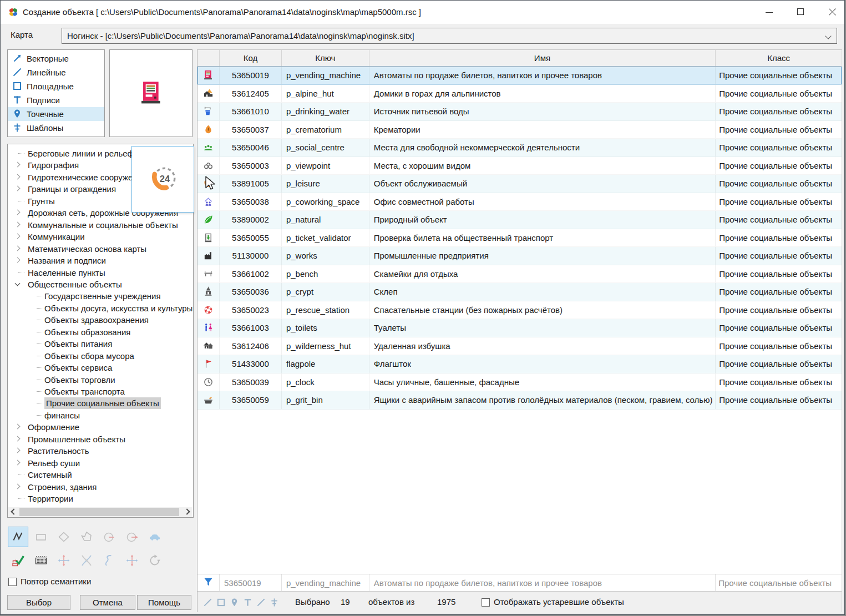 This screenshot has width=846, height=616. What do you see at coordinates (100, 392) in the screenshot?
I see `tree-item: Объекты транспорта` at bounding box center [100, 392].